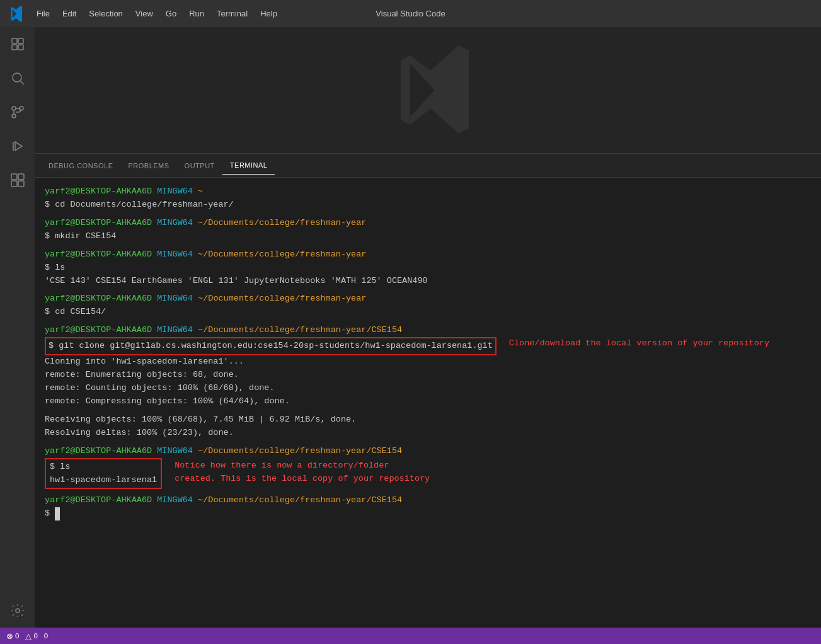 This screenshot has width=821, height=644. What do you see at coordinates (428, 268) in the screenshot?
I see `terminal-line: $ ls` at bounding box center [428, 268].